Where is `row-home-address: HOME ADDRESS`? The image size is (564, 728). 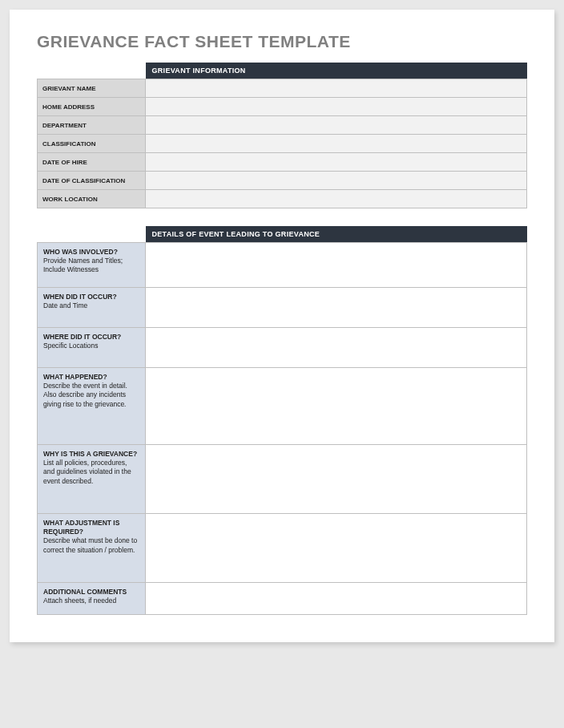
row-home-address: HOME ADDRESS is located at coordinates (282, 107).